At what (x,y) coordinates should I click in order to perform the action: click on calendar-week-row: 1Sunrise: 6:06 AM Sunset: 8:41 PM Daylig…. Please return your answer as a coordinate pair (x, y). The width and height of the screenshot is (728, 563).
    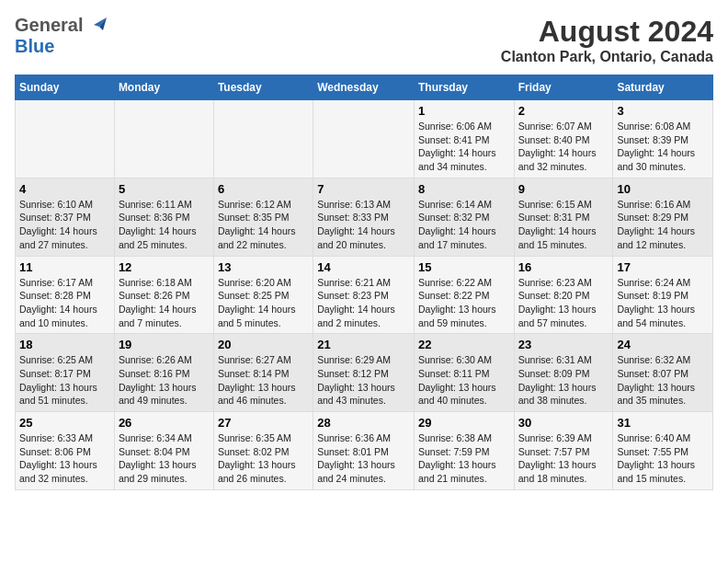
    Looking at the image, I should click on (364, 140).